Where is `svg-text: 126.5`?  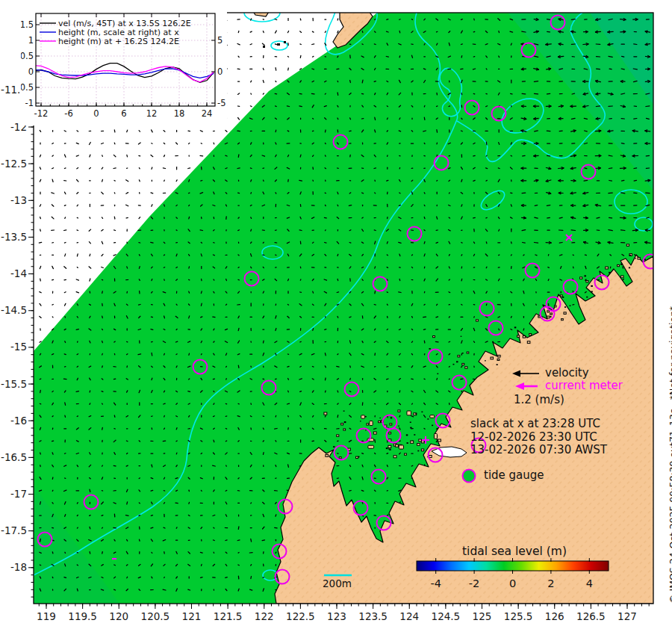 svg-text: 126.5 is located at coordinates (591, 616).